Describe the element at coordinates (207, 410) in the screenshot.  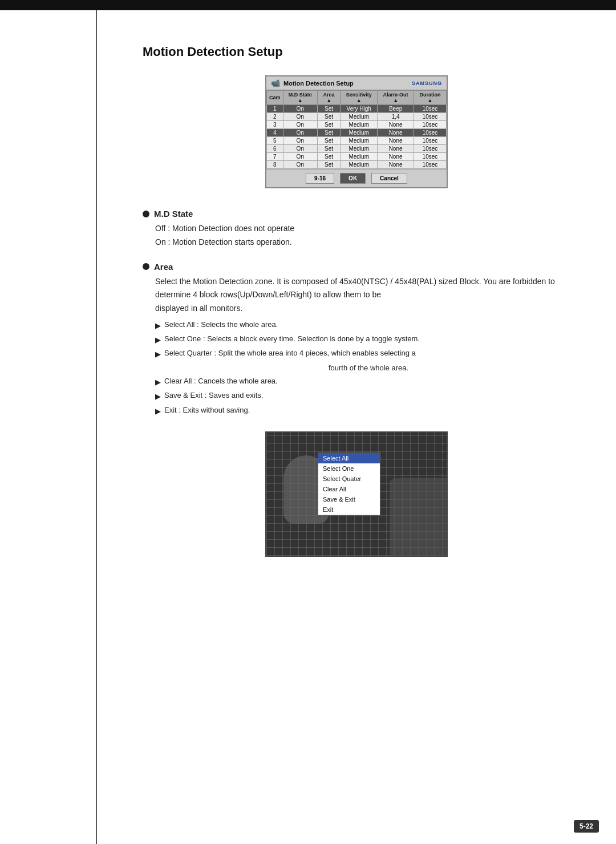
I see `area-item-exit: Exit : Exits without saving.` at that location.